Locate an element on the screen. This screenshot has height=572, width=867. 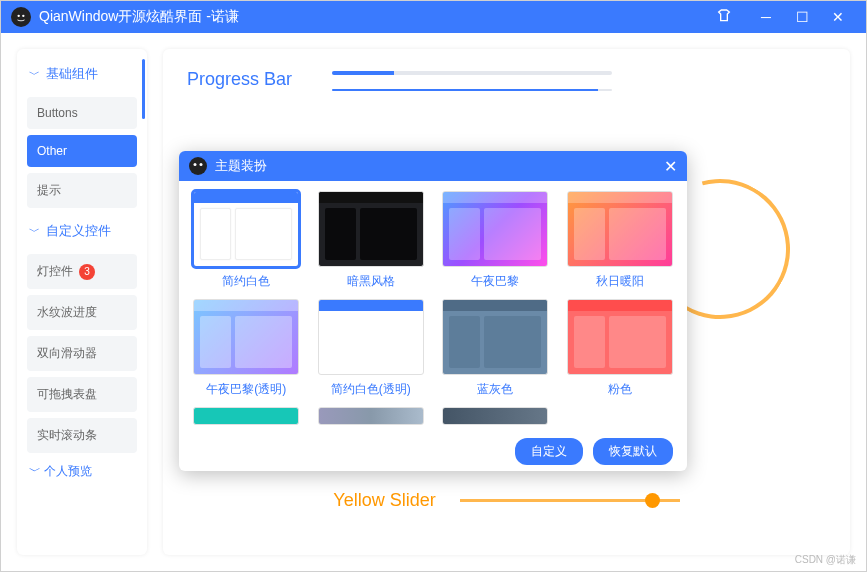
theme-card-white: 简约白色 is located at coordinates (246, 240).